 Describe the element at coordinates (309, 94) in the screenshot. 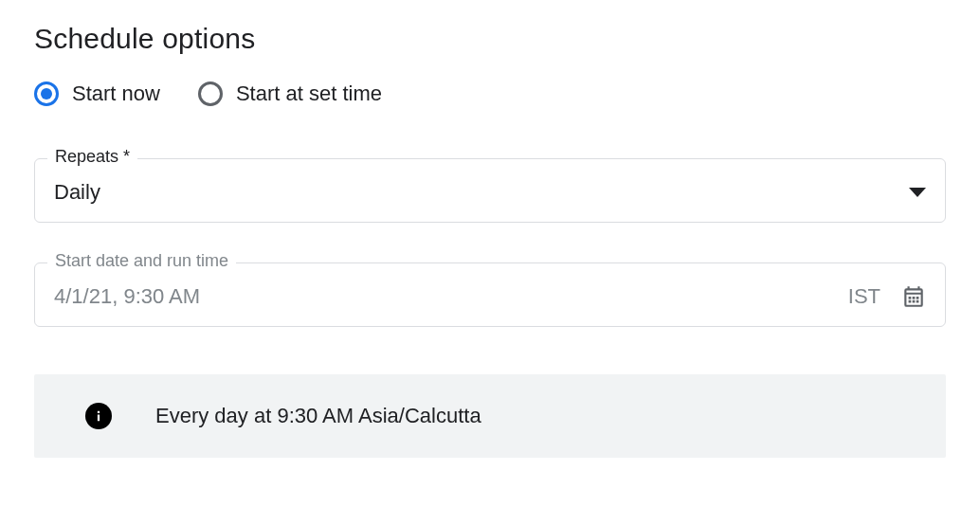

I see `start-set-time-label: Start at set time` at that location.